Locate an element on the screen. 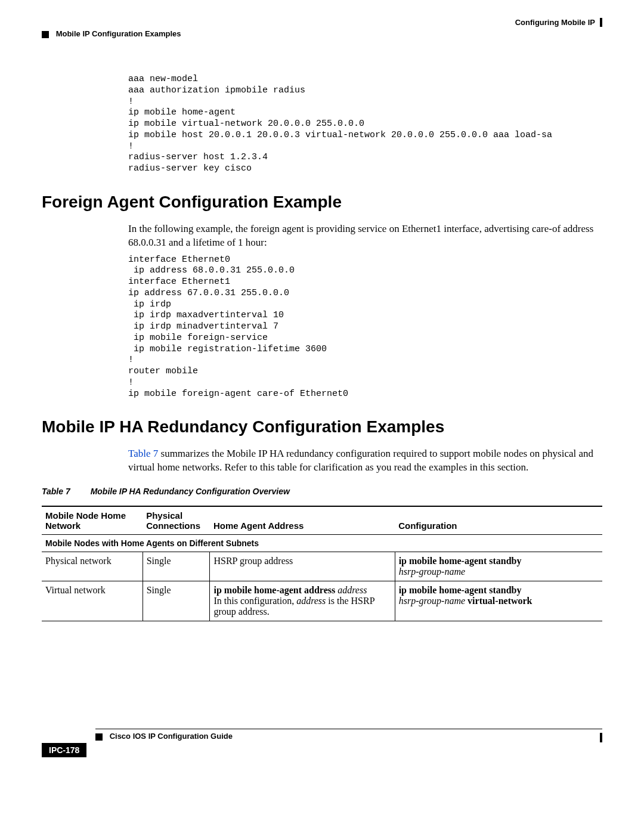 The image size is (644, 833). cell-config-0: ip mobile home-agent standby hsrp-group-… is located at coordinates (499, 566).